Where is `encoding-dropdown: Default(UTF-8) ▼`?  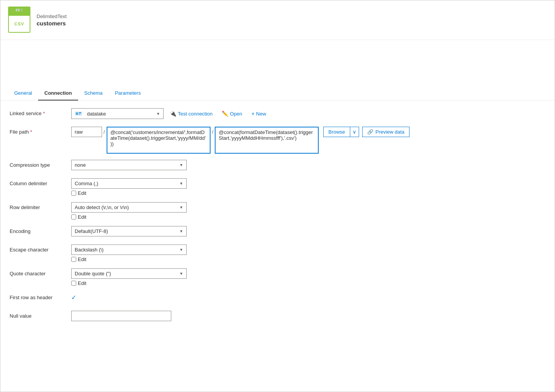
encoding-dropdown: Default(UTF-8) ▼ is located at coordinates (129, 231).